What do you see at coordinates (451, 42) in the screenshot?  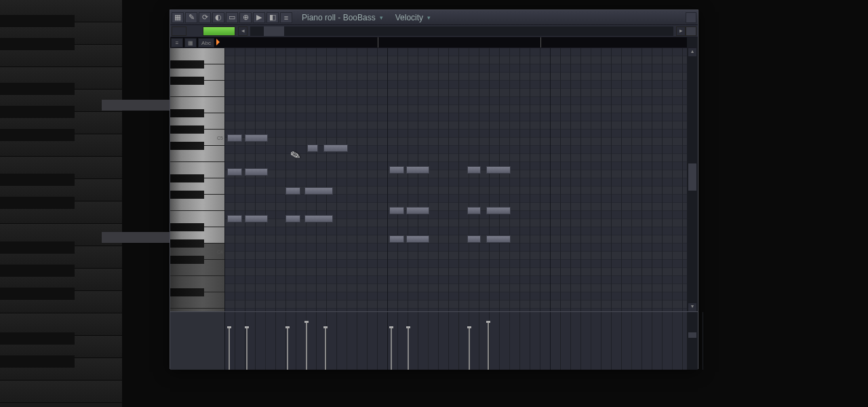 I see `timeline-ruler` at bounding box center [451, 42].